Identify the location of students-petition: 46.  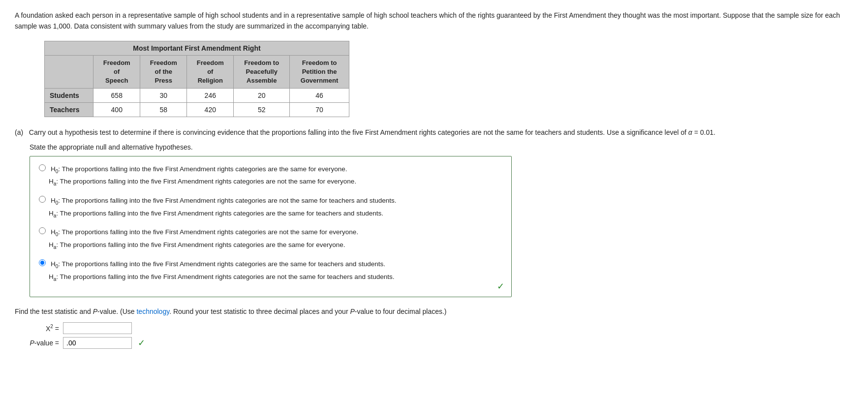
(320, 95).